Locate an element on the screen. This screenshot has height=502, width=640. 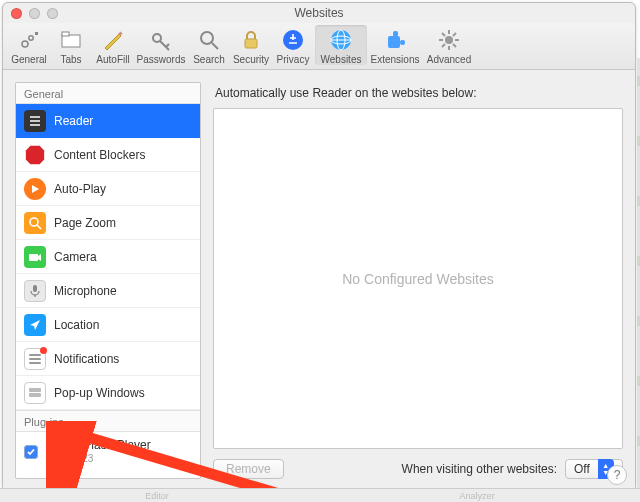
tab-label: Security is located at coordinates (251, 60).